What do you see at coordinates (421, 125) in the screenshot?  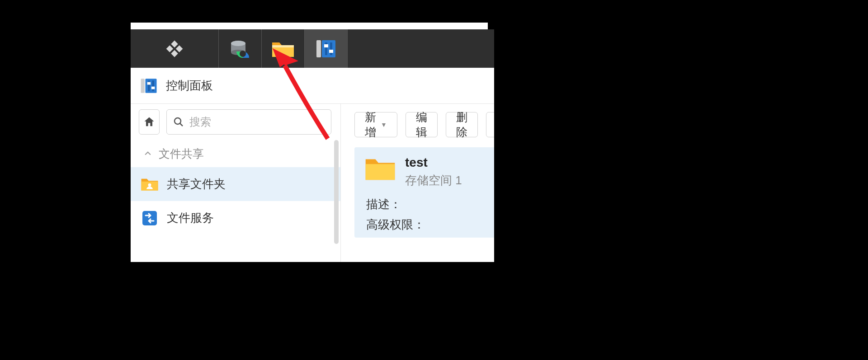 I see `button-label: 编辑` at bounding box center [421, 125].